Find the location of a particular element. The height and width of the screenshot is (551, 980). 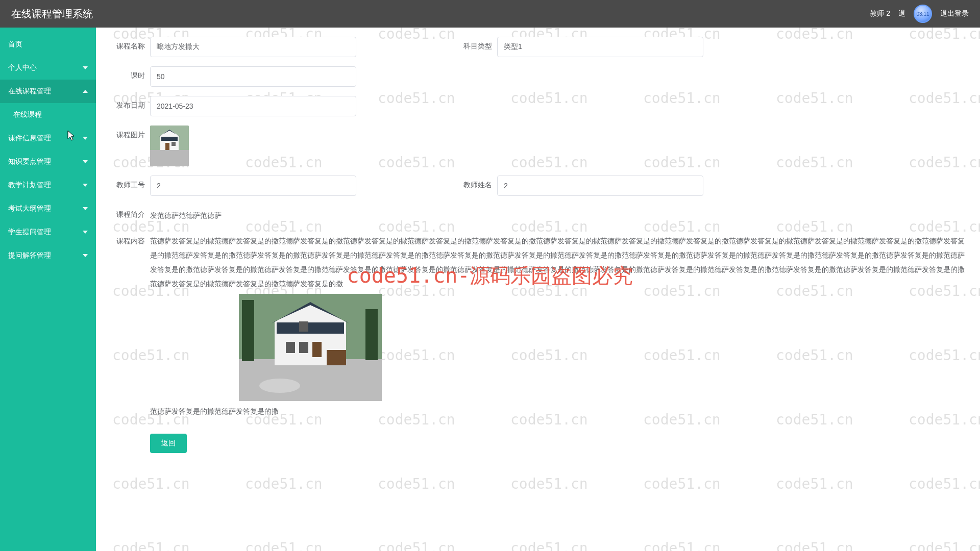

sidebar-item-course-mgmt: 在线课程管理 is located at coordinates (48, 91).